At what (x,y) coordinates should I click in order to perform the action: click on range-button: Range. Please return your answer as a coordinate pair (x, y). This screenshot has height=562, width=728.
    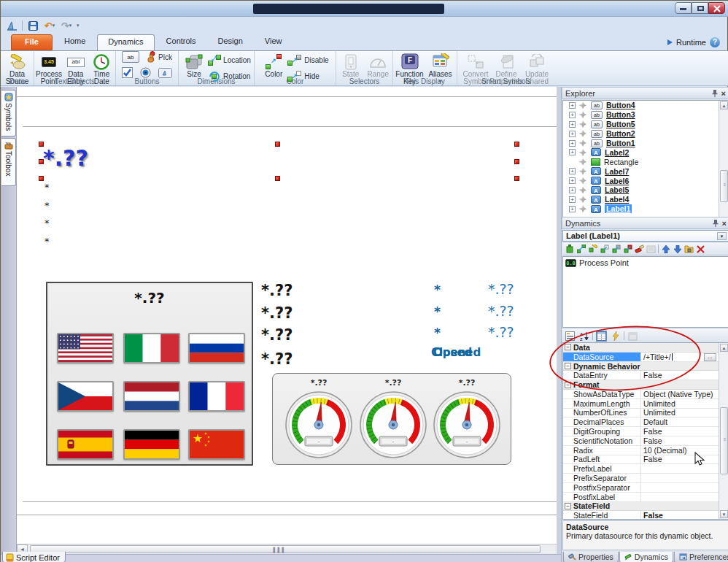
    Looking at the image, I should click on (379, 66).